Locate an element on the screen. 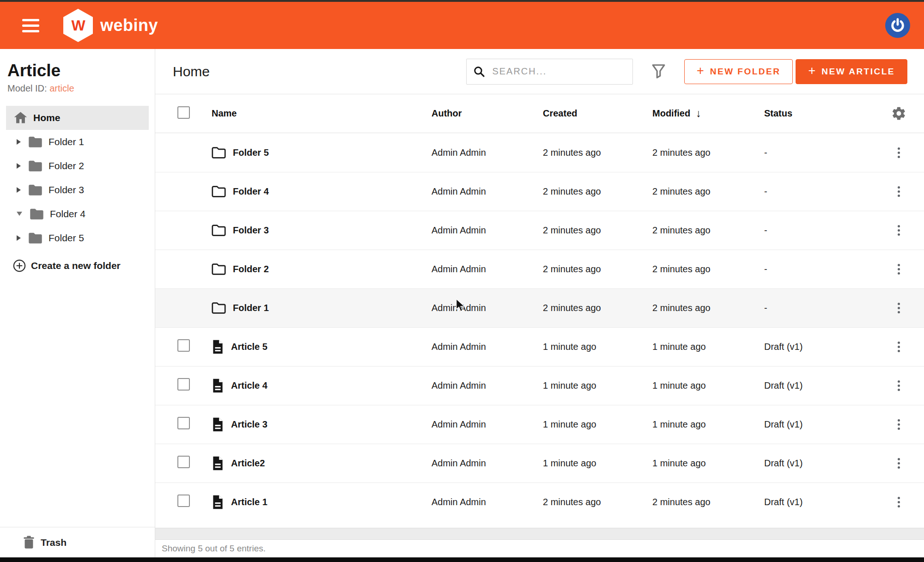 The image size is (924, 562). table-row: Folder 5 Admin Admin 2 minutes ago 2 min… is located at coordinates (540, 153).